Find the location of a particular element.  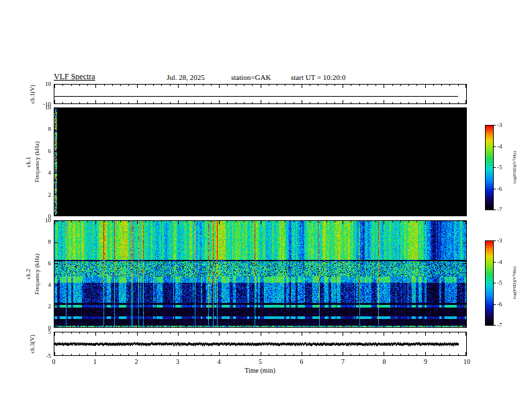

colorbar-ch2 is located at coordinates (489, 283).